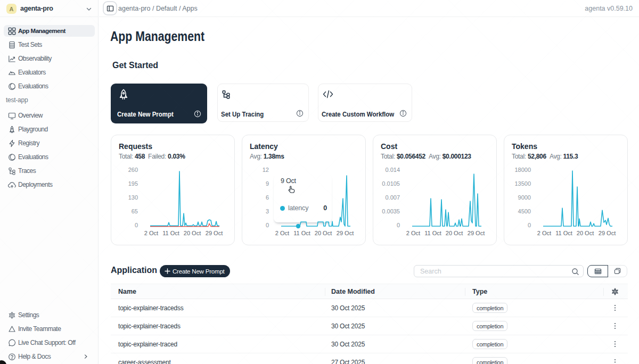 Image resolution: width=639 pixels, height=364 pixels. I want to click on svg-text: 0.007, so click(392, 197).